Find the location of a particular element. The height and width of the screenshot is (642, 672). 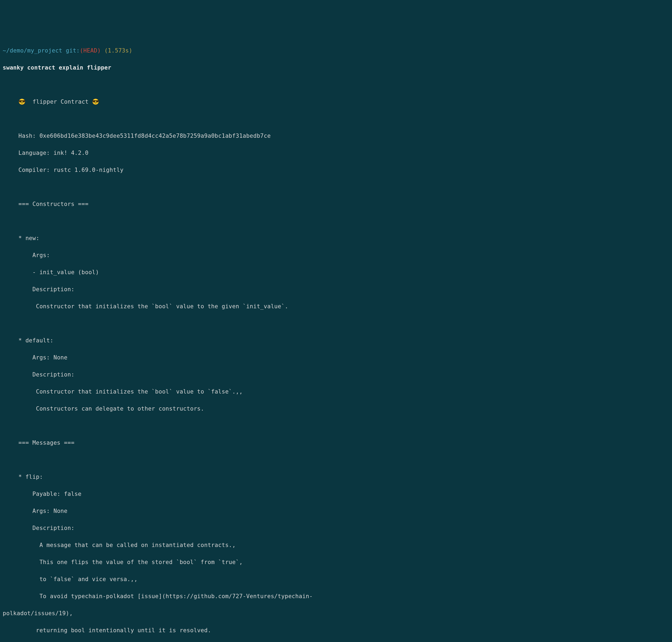

prompt-timing: (1.573s) is located at coordinates (116, 51).